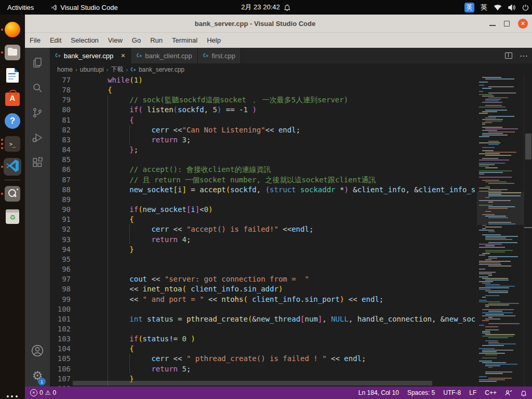 The width and height of the screenshot is (532, 399). I want to click on encoding-setting: UTF-8, so click(452, 393).